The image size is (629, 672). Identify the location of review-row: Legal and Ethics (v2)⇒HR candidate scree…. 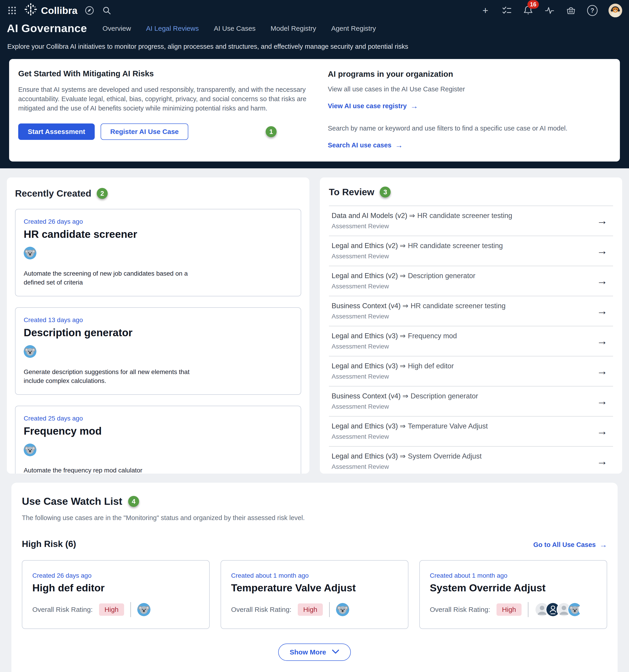
(471, 251).